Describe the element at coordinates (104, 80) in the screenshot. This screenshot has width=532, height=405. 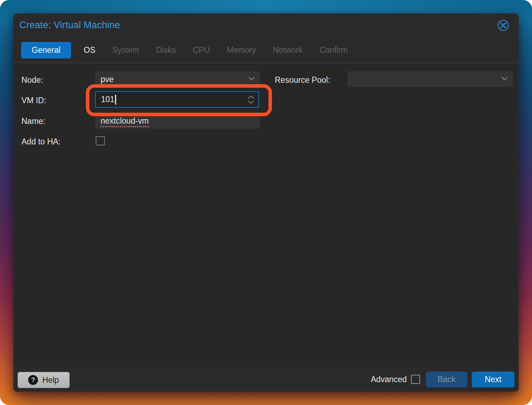
I see `node-value: pve` at that location.